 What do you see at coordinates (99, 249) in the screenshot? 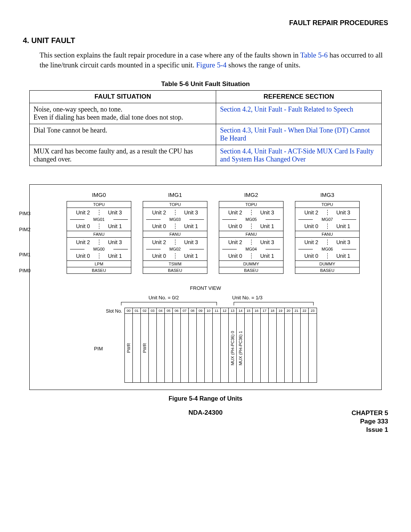
I see `mg-label: MG00` at bounding box center [99, 249].